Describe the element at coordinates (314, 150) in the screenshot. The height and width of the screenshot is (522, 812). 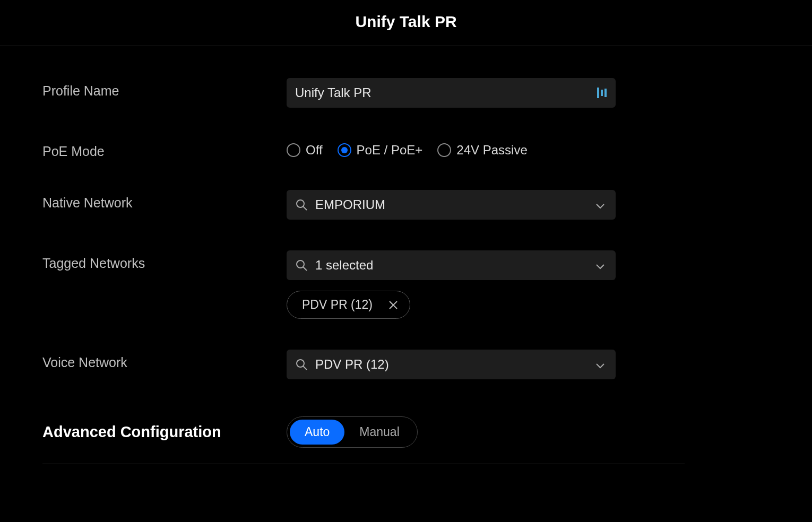
I see `radio-label: Off` at that location.